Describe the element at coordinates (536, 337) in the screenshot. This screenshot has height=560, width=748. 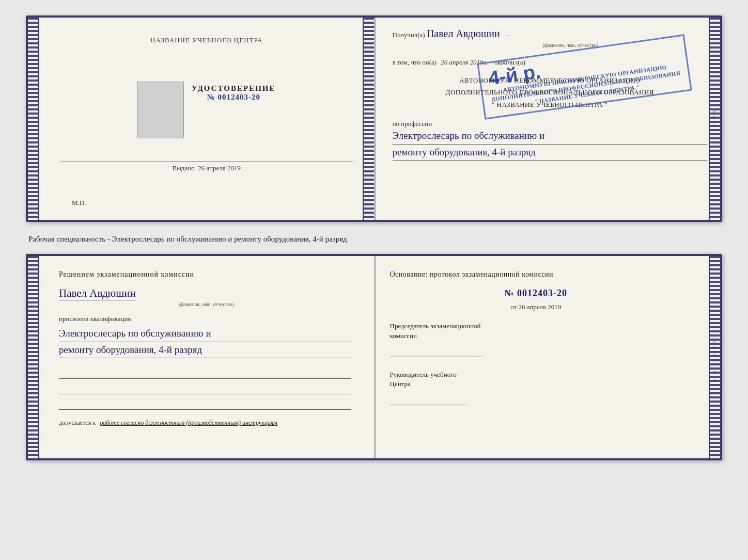
I see `bottom-right-content: Основание: протокол экзаменационной коми…` at that location.